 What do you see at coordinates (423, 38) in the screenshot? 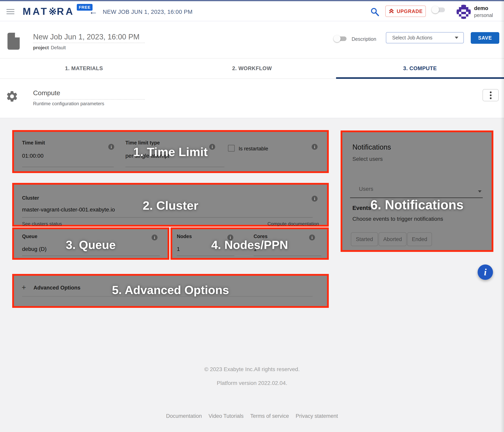
I see `job-actions-value: Select Job Actions` at bounding box center [423, 38].